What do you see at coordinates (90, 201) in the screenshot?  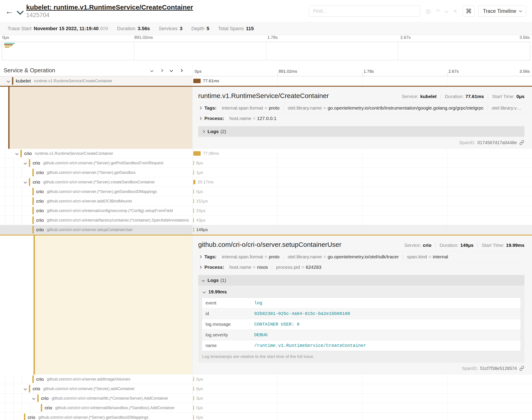 I see `operation-name: github.com/cri-o/cri-o/server.addOCIBind…` at bounding box center [90, 201].